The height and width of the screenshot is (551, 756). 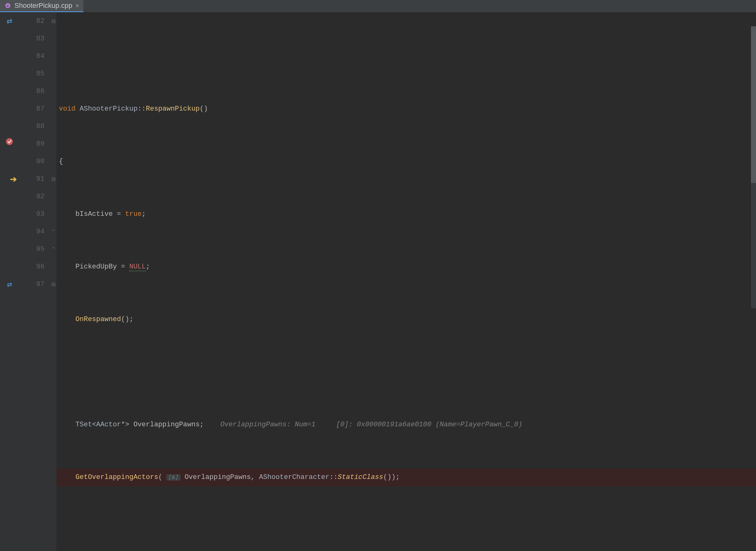 What do you see at coordinates (31, 56) in the screenshot?
I see `line-num: 84` at bounding box center [31, 56].